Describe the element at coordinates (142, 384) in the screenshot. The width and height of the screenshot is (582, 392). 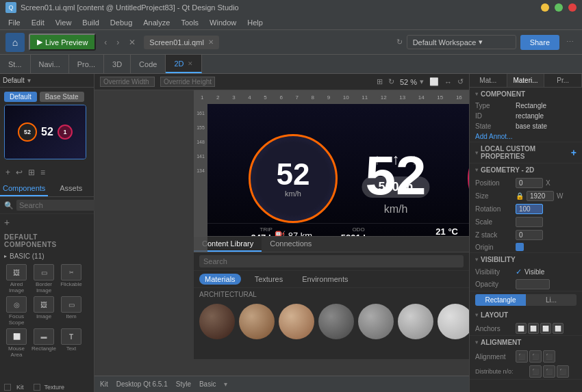
I see `platform-selector: Desktop Qt 6.5.1` at that location.